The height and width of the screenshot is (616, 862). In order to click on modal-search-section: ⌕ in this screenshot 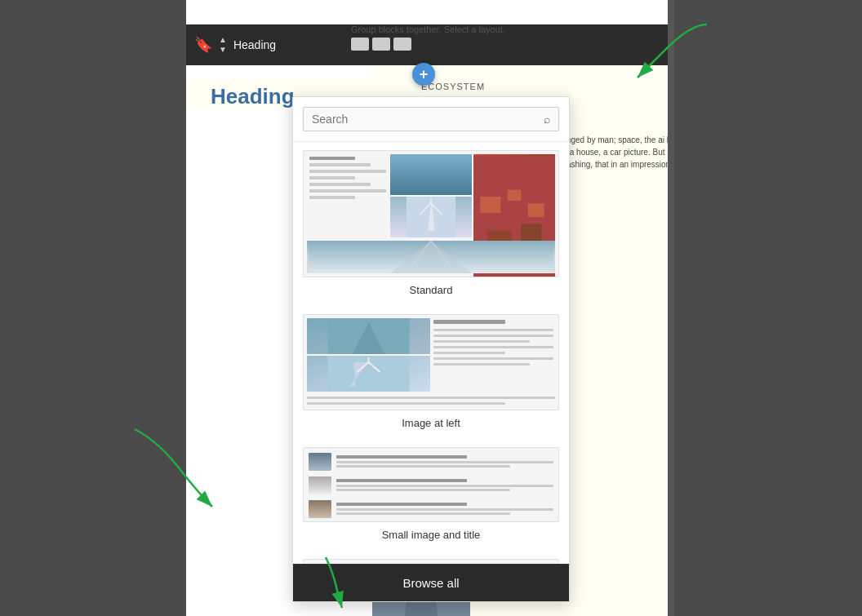, I will do `click(431, 119)`.